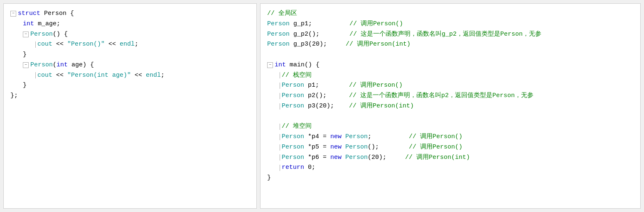 The width and height of the screenshot is (644, 212). Describe the element at coordinates (450, 76) in the screenshot. I see `code-line-stack-comment: // 栈空间` at that location.